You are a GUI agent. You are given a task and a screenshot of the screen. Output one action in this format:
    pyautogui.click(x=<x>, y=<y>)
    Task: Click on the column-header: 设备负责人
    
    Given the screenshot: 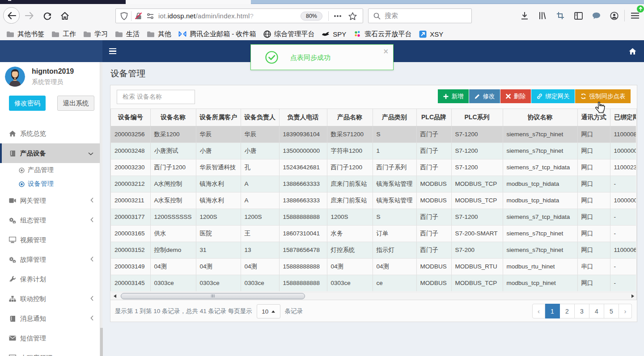 What is the action you would take?
    pyautogui.click(x=260, y=117)
    